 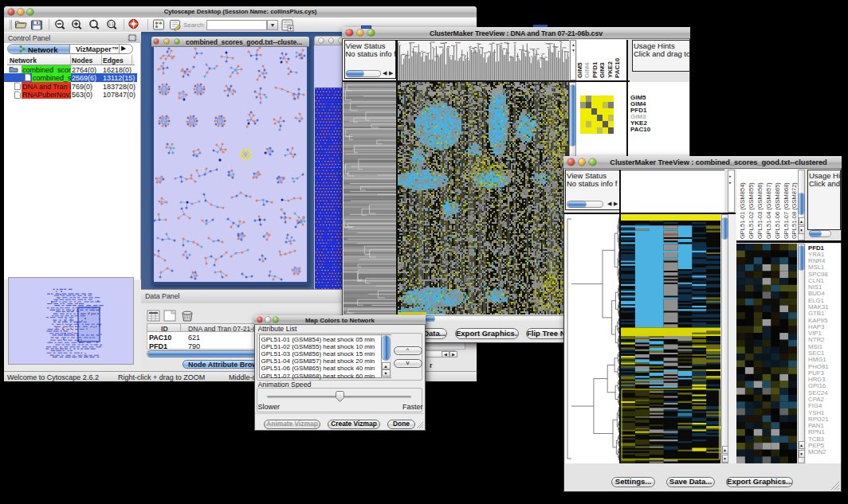 I want to click on svg-text: GIM3, so click(x=603, y=70).